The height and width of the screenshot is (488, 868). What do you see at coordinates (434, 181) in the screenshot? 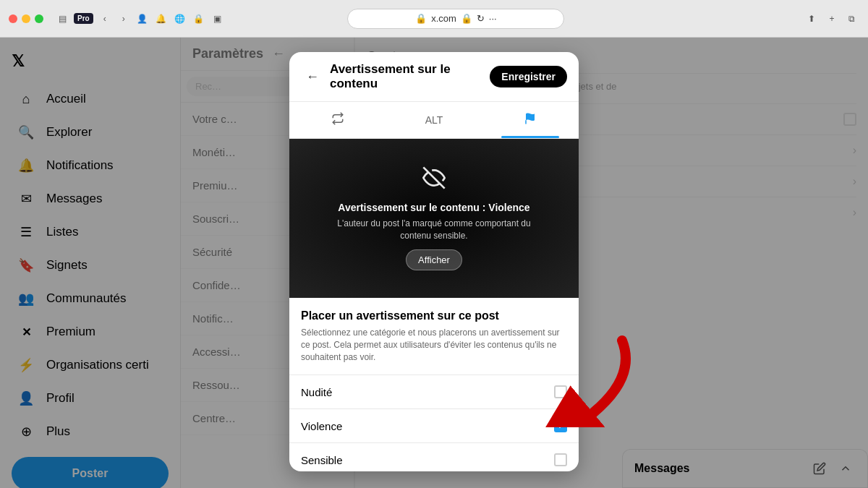
I see `eye-slash-icon` at bounding box center [434, 181].